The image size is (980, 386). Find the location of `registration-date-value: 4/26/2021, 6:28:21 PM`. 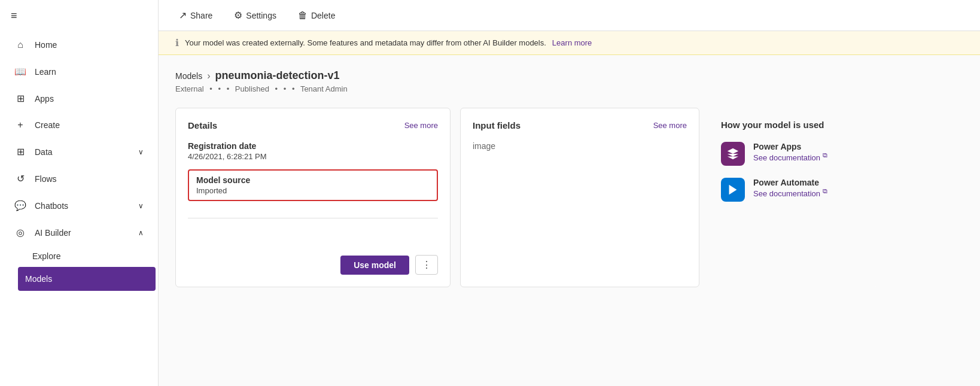

registration-date-value: 4/26/2021, 6:28:21 PM is located at coordinates (313, 157).